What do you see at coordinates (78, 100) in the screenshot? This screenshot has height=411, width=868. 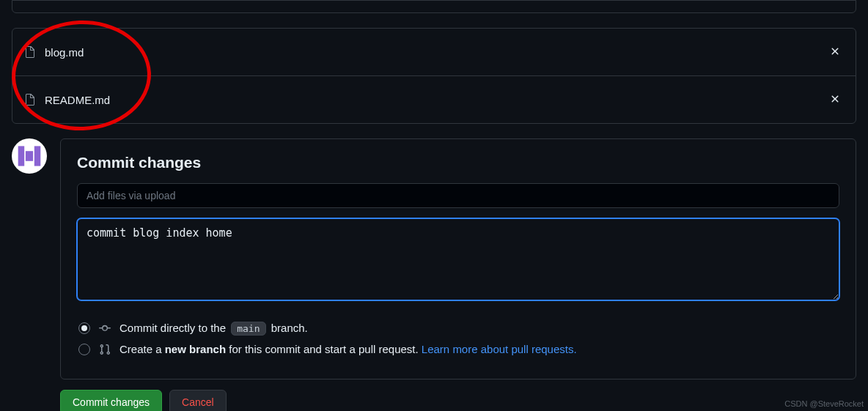 I see `file-name: README.md` at bounding box center [78, 100].